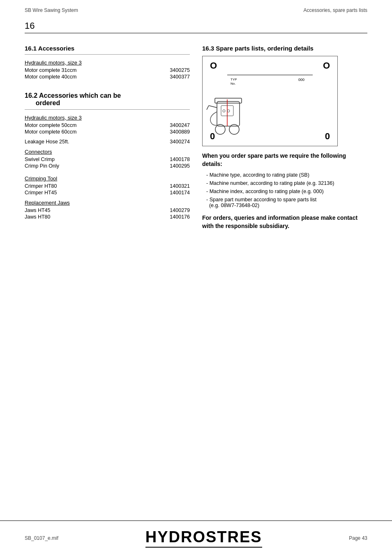  I want to click on part-number: 1400178, so click(180, 159).